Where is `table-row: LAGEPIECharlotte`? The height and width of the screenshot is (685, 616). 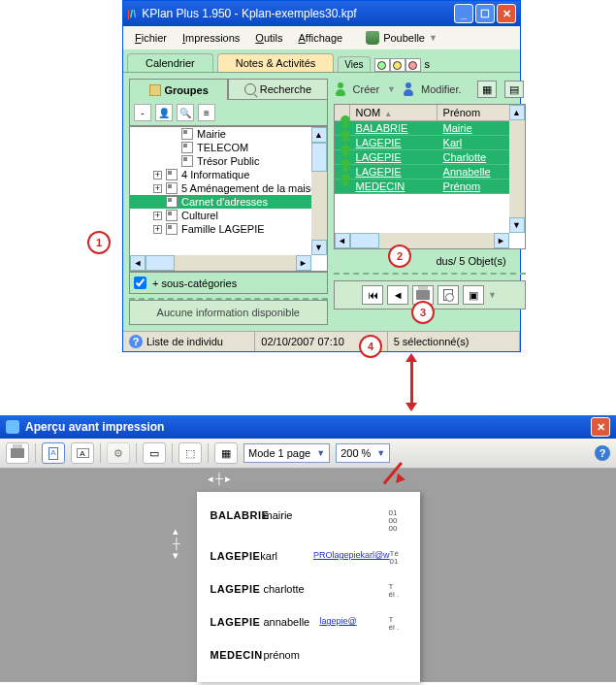
table-row: LAGEPIECharlotte is located at coordinates (430, 157).